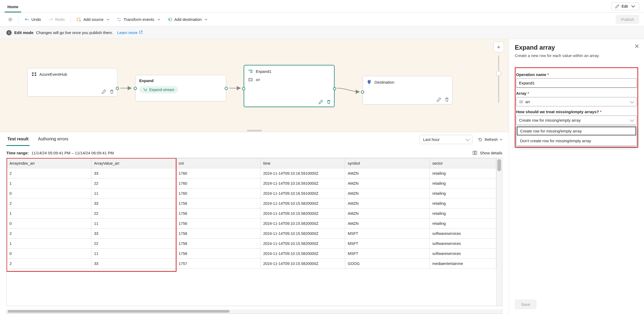  What do you see at coordinates (252, 254) in the screenshot?
I see `table-row: 01117582024-11-14T09:10:15.5820000ZMSFTs…` at bounding box center [252, 254].